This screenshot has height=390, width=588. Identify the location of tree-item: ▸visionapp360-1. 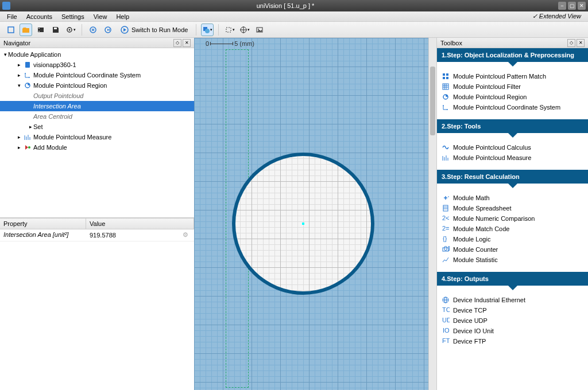
(97, 65).